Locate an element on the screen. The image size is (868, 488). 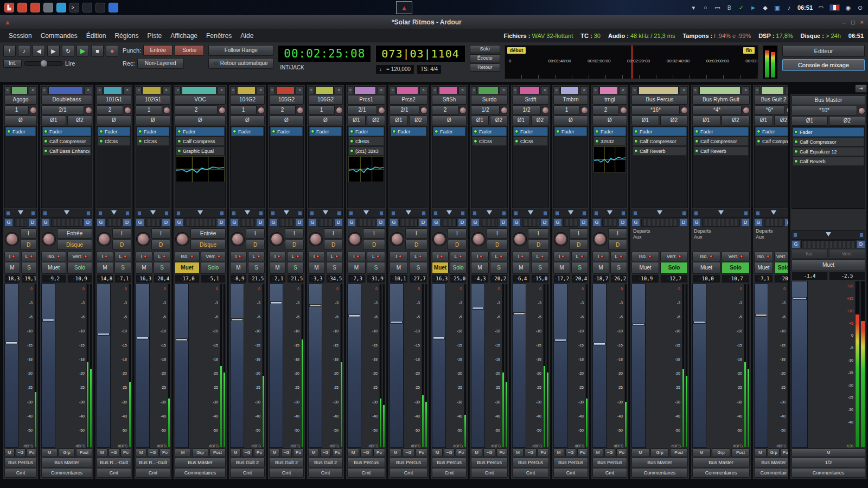
midi-panic-button: ! is located at coordinates (10, 51).